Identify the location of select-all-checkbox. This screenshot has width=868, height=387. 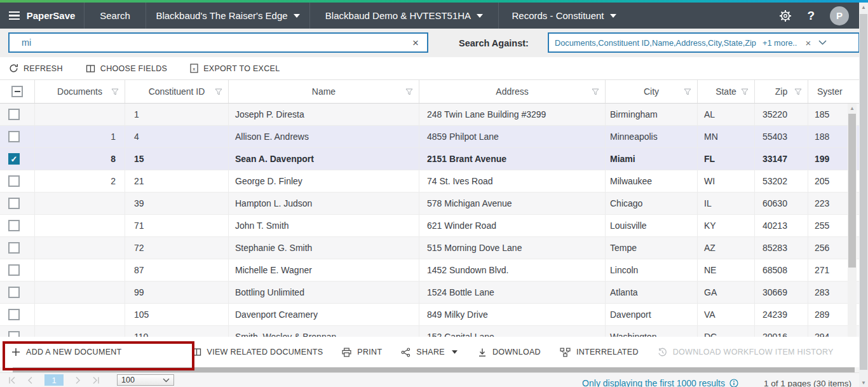
(17, 92).